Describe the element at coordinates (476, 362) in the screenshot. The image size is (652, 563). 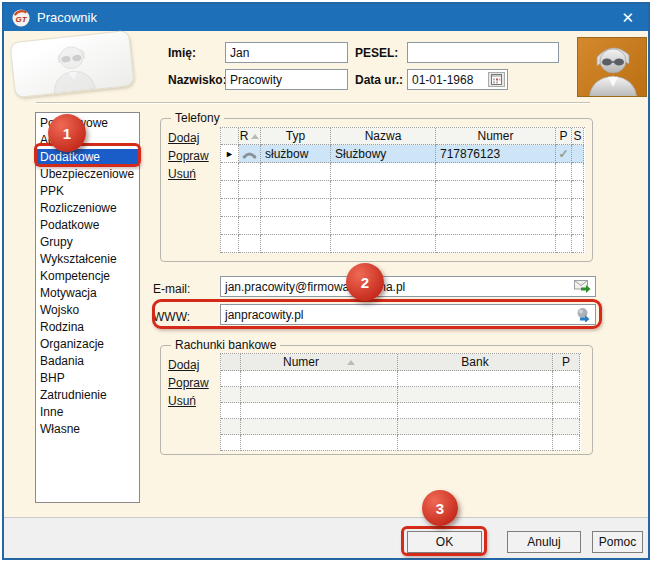
I see `header-bank: Bank` at that location.